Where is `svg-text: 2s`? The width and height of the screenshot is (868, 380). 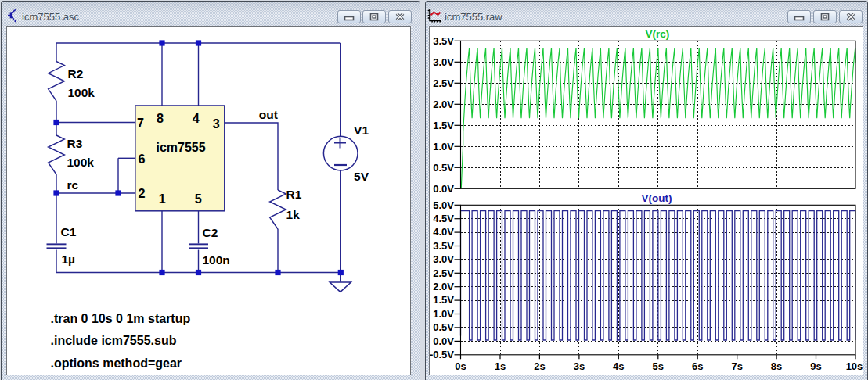
svg-text: 2s is located at coordinates (539, 366).